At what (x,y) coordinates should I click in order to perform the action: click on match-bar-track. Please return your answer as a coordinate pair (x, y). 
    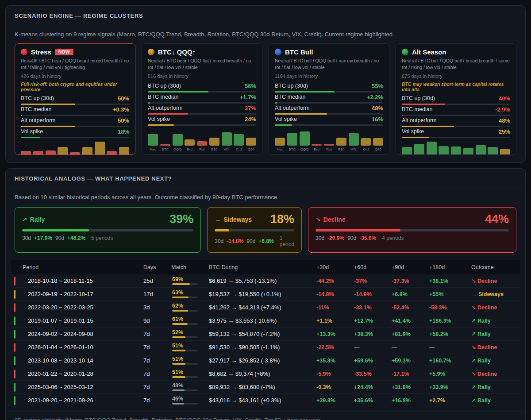
    Looking at the image, I should click on (185, 351).